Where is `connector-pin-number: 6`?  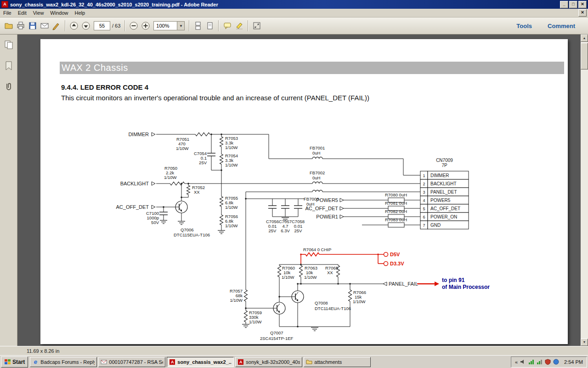
connector-pin-number: 6 is located at coordinates (424, 217).